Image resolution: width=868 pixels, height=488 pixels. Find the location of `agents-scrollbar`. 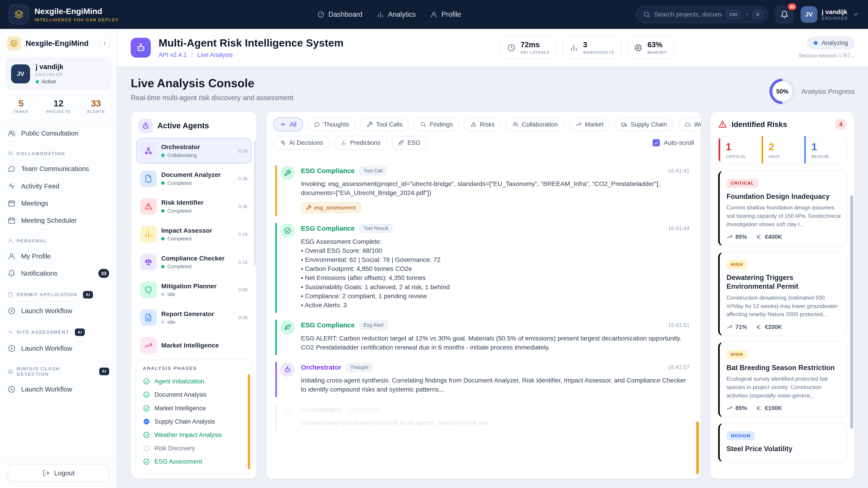

agents-scrollbar is located at coordinates (255, 203).